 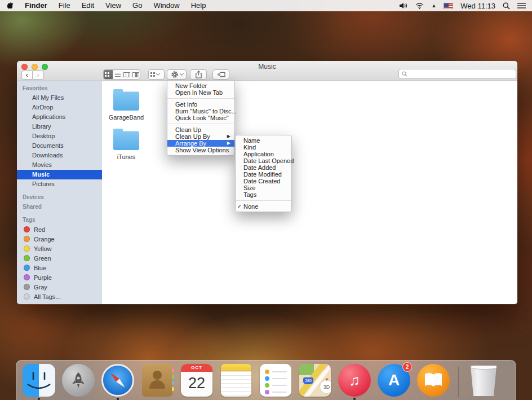 I want to click on dock-ibooks-icon, so click(x=433, y=380).